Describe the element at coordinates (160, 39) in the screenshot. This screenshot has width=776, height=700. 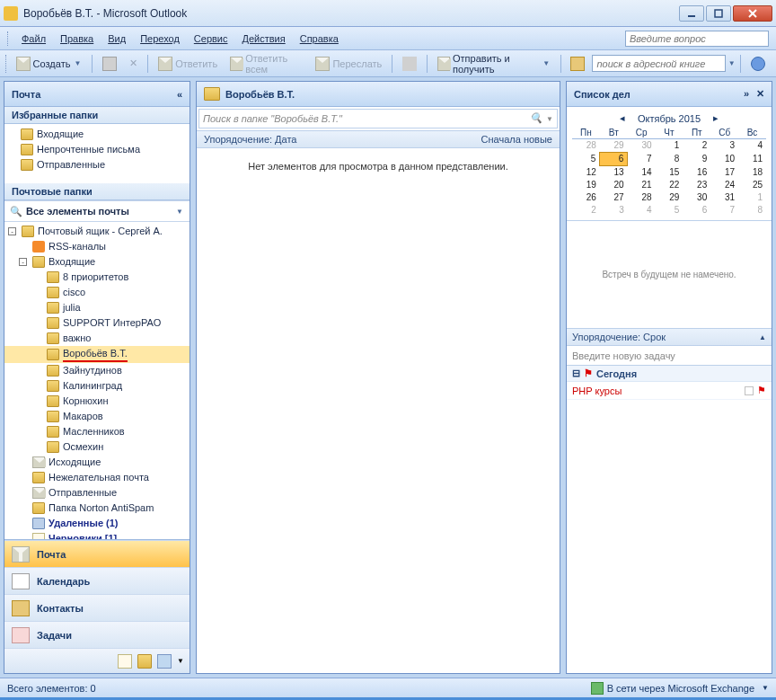
I see `menu-go: Переход` at that location.